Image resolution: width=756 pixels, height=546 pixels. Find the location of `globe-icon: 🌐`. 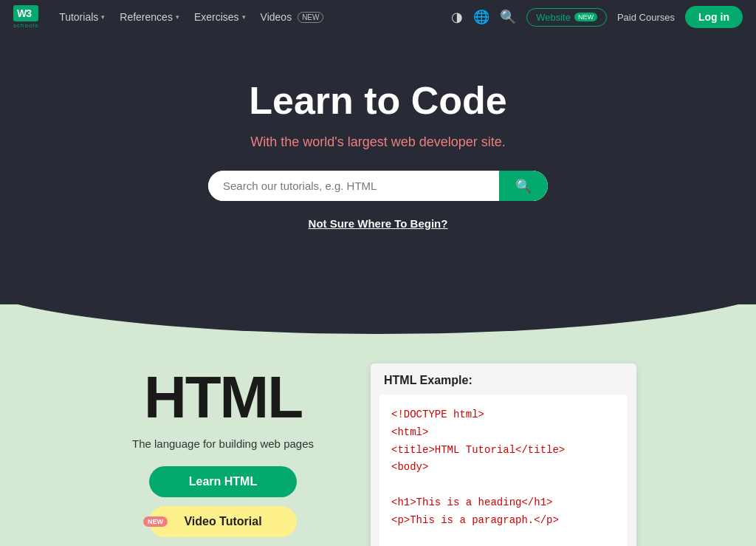

globe-icon: 🌐 is located at coordinates (481, 17).